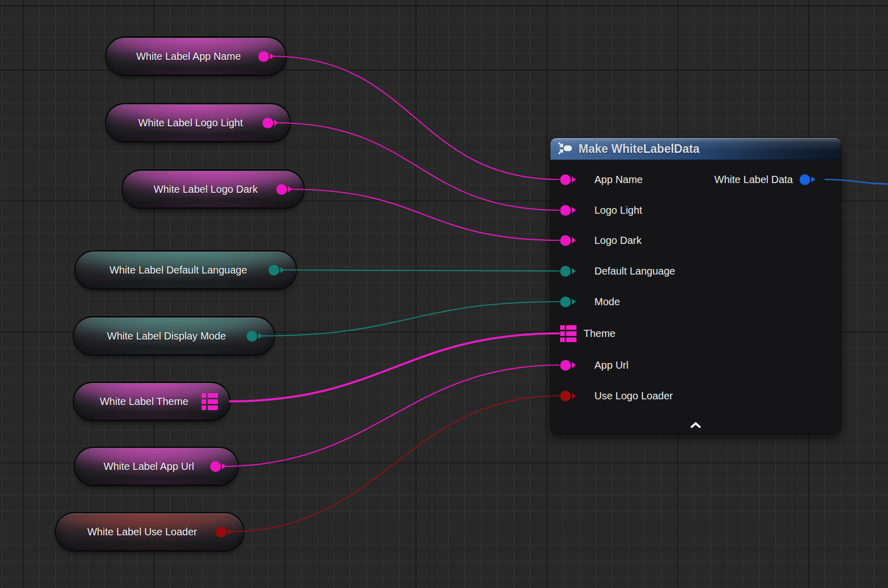 This screenshot has height=588, width=888. Describe the element at coordinates (635, 271) in the screenshot. I see `input-pin-label: Default Language` at that location.